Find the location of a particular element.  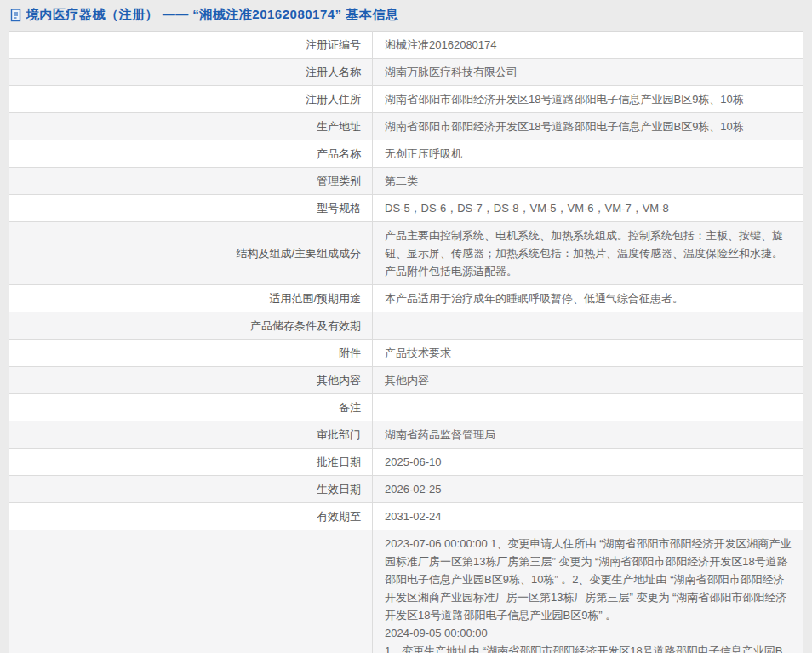

document-icon is located at coordinates (16, 15).